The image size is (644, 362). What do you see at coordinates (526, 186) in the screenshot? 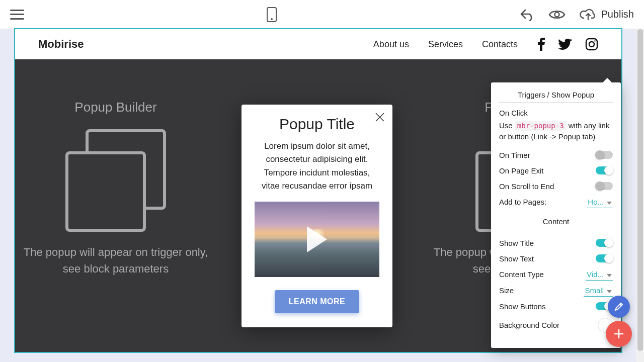
I see `on-scroll-end-label: On Scroll to End` at bounding box center [526, 186].